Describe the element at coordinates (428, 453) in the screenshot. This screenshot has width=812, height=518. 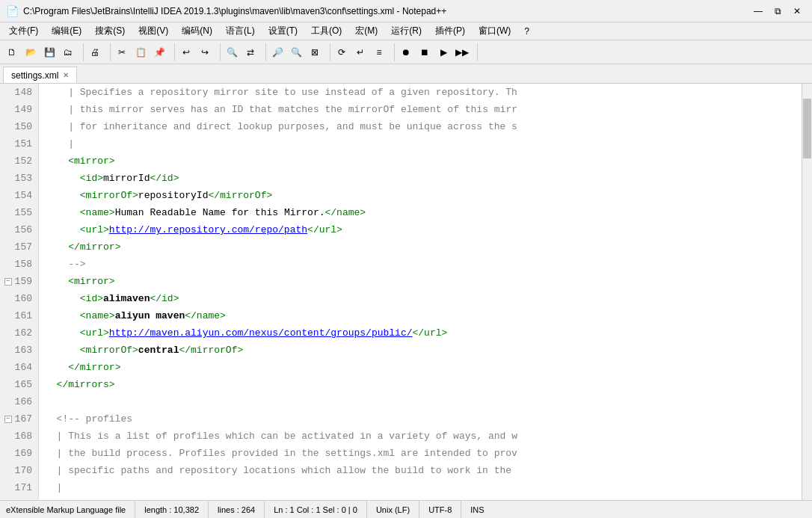
I see `code-line-169: | the build process. Profiles provided i…` at that location.